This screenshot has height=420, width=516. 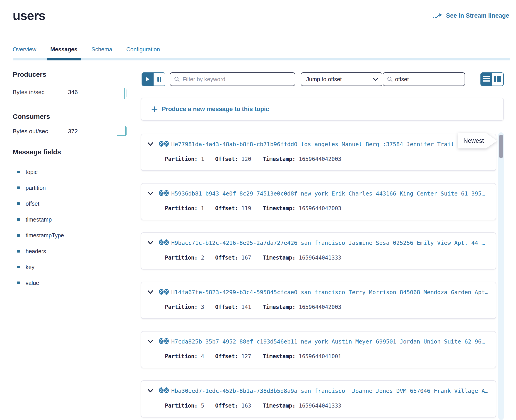 What do you see at coordinates (320, 356) in the screenshot?
I see `timestamp-value: 1659644041001` at bounding box center [320, 356].